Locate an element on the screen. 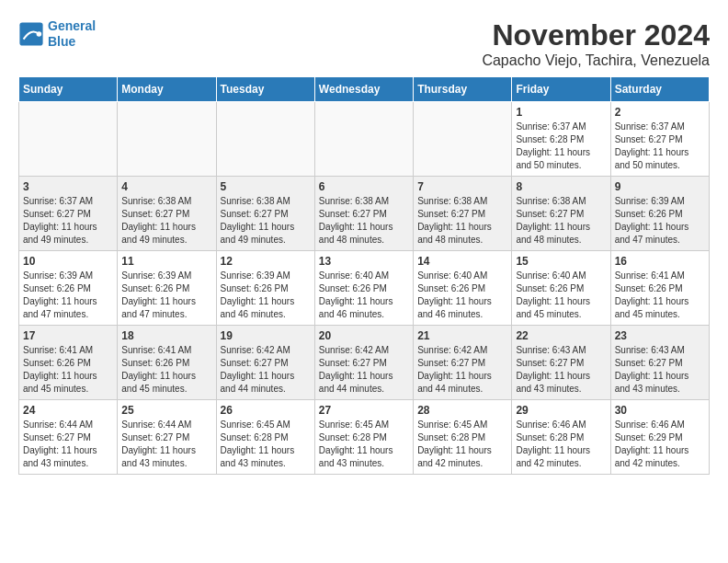 The image size is (728, 563). day-number: 4 is located at coordinates (166, 187).